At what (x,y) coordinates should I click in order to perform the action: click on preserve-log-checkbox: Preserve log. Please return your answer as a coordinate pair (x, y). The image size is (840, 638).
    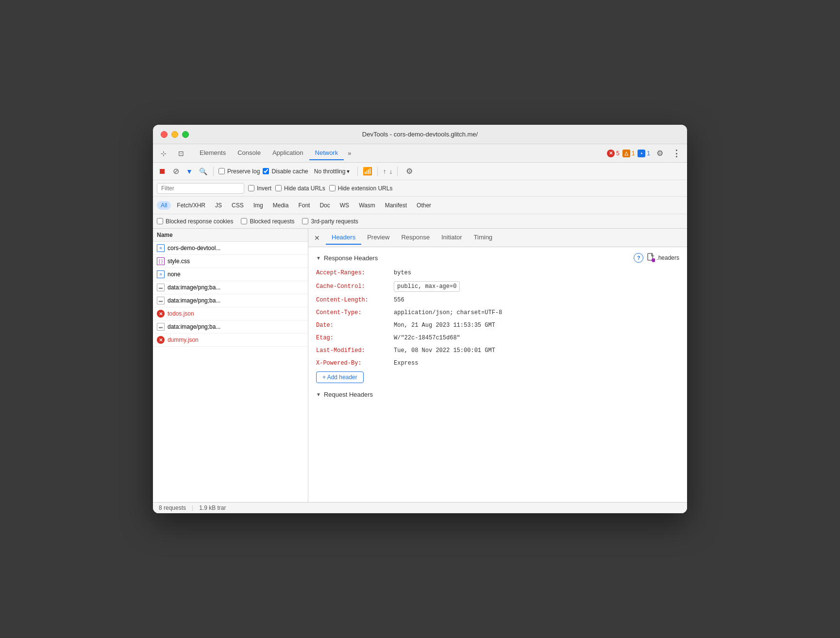
    Looking at the image, I should click on (239, 171).